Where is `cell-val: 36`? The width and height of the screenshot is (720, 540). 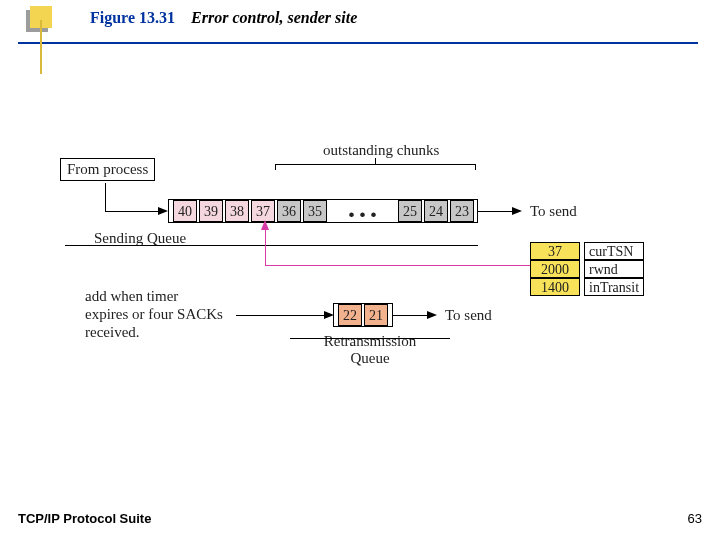
cell-val: 36 is located at coordinates (289, 212).